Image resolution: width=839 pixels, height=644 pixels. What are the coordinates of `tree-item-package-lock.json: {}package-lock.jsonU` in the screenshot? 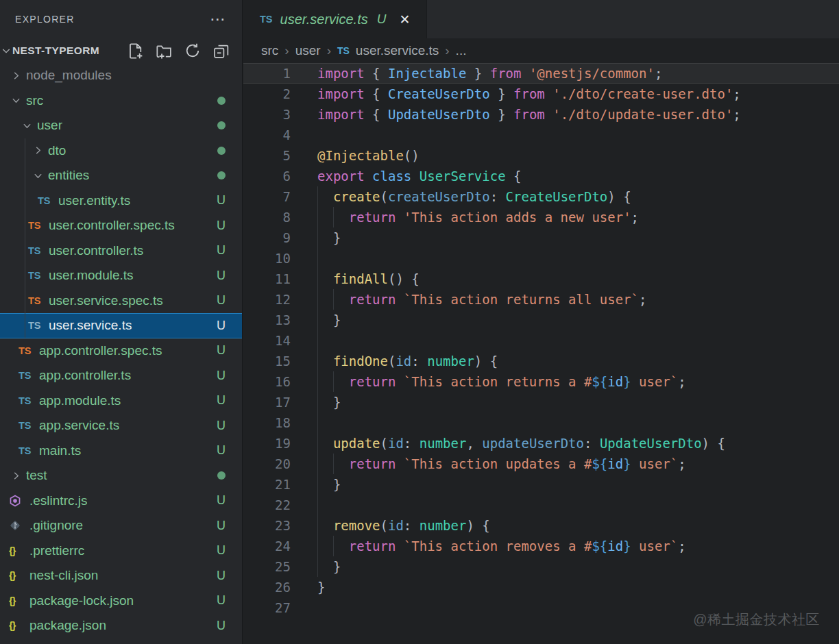 It's located at (121, 602).